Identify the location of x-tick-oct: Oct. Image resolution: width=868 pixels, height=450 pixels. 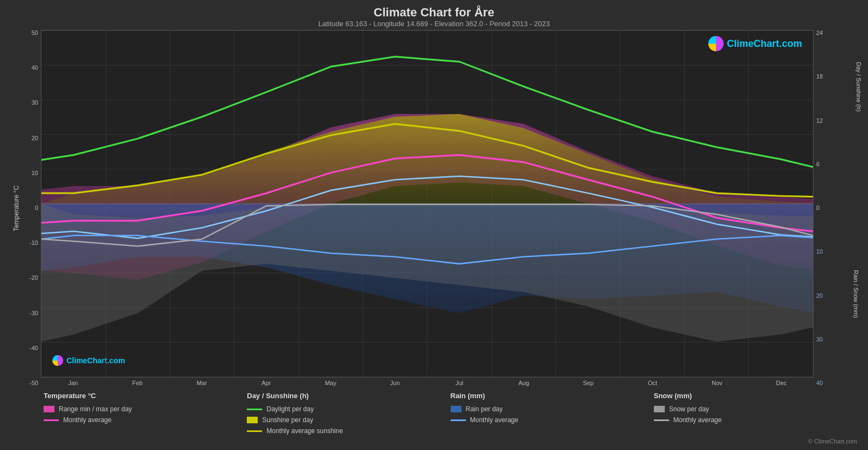
(653, 383).